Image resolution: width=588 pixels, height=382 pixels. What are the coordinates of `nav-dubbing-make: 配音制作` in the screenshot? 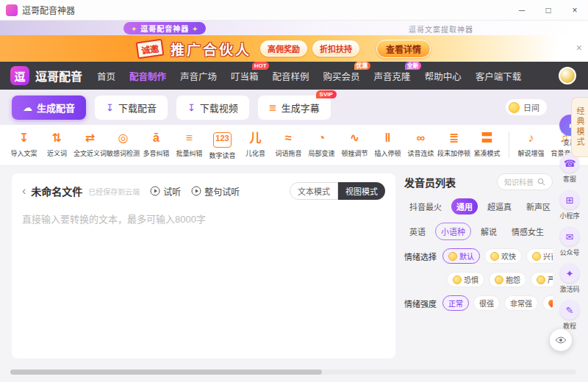 It's located at (148, 76).